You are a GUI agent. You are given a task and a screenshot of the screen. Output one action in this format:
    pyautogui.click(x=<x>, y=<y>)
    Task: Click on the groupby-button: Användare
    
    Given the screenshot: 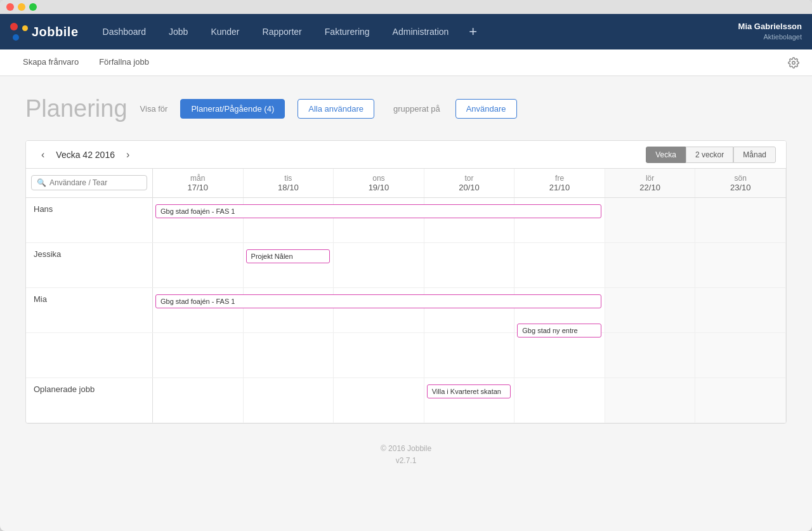 What is the action you would take?
    pyautogui.click(x=486, y=109)
    